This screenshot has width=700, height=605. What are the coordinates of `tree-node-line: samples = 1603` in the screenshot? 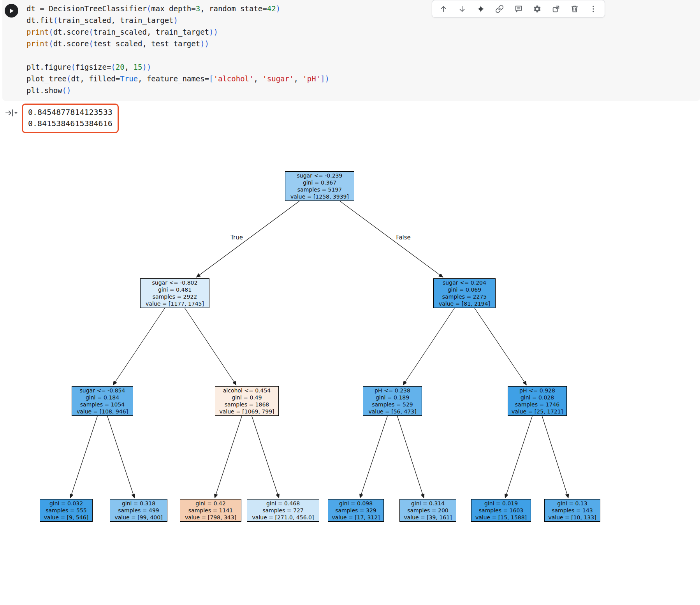 It's located at (501, 510).